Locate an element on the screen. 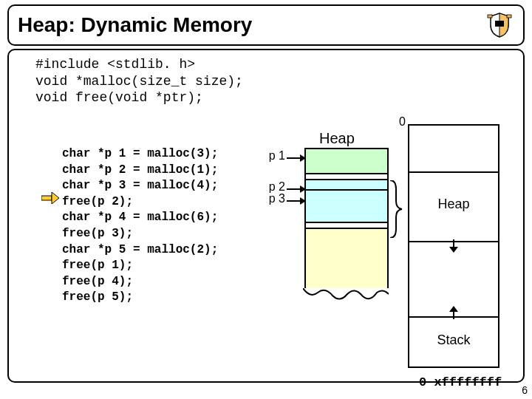  code-block: char *p 1 = malloc(3); char *p 2 = mallo… is located at coordinates (140, 226).